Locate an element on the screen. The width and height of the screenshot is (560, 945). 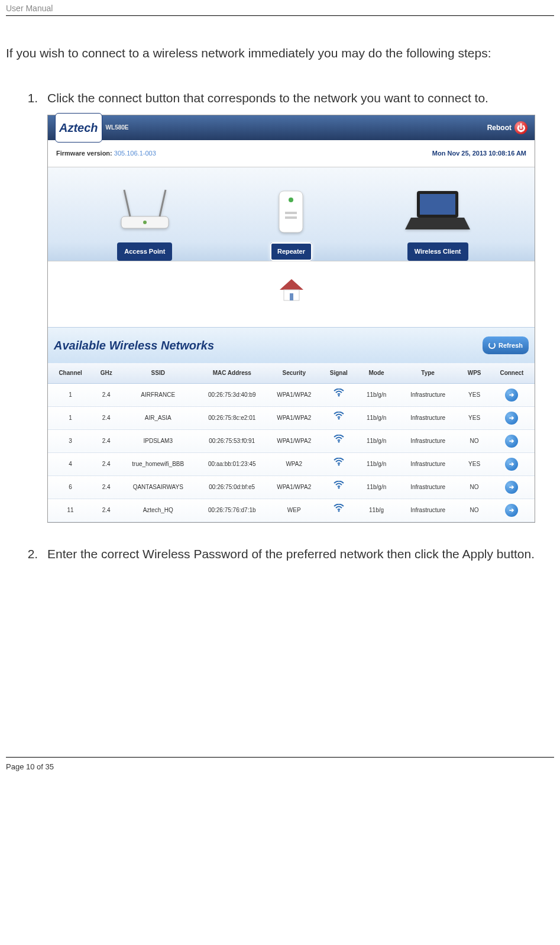
laptop-icon is located at coordinates (438, 211).